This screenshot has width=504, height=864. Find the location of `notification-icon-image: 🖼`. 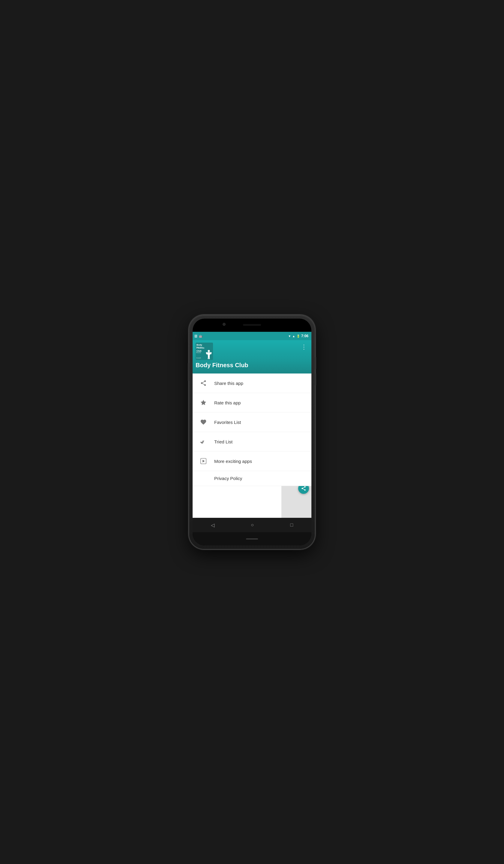

notification-icon-image: 🖼 is located at coordinates (196, 336).